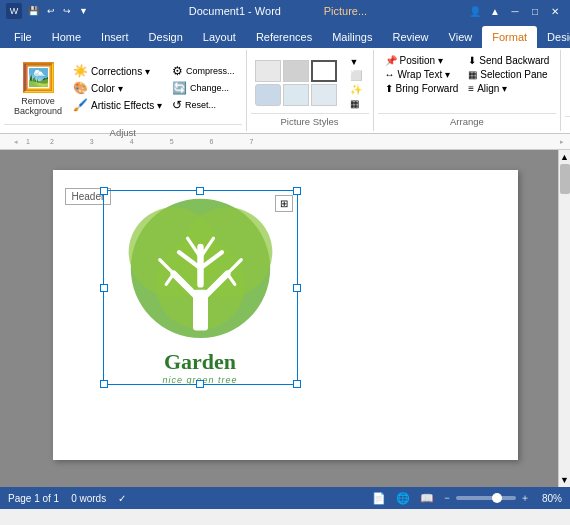 The height and width of the screenshot is (525, 570). I want to click on handle-top-right, so click(297, 191).